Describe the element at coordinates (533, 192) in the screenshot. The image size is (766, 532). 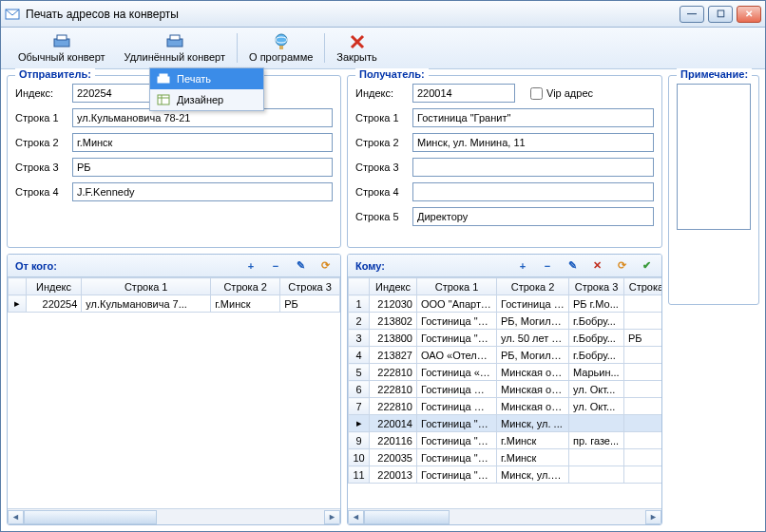
I see `recipient-line4-input` at that location.